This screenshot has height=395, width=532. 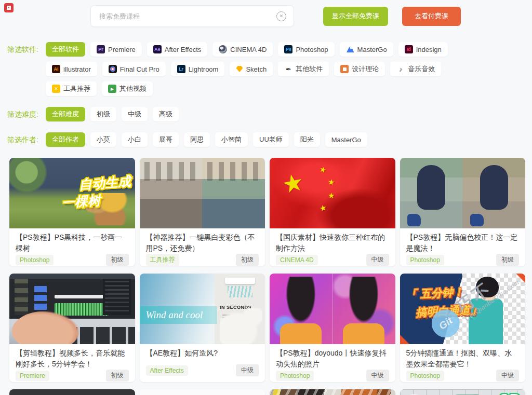 What do you see at coordinates (463, 328) in the screenshot?
I see `course-card-channels: 「 五分钟！ 搞明白通道」 5分钟搞懂通道！抠图、双曝、水墨效果全都需要它！ P…` at bounding box center [463, 328].